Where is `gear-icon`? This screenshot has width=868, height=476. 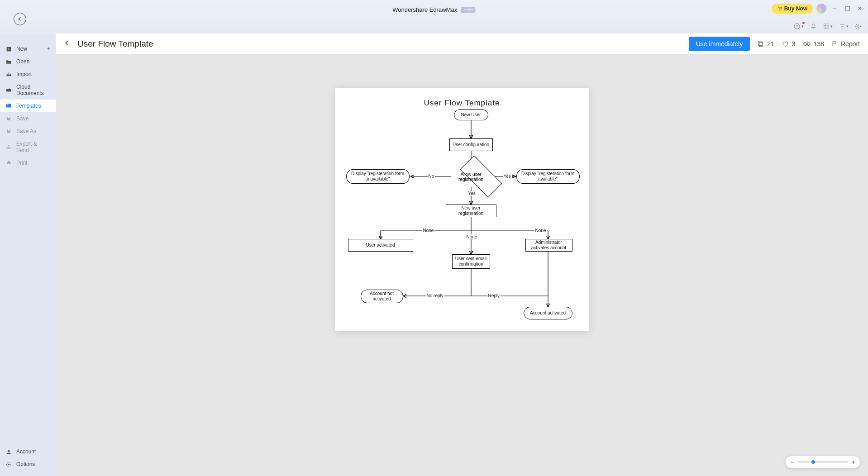
gear-icon is located at coordinates (858, 26).